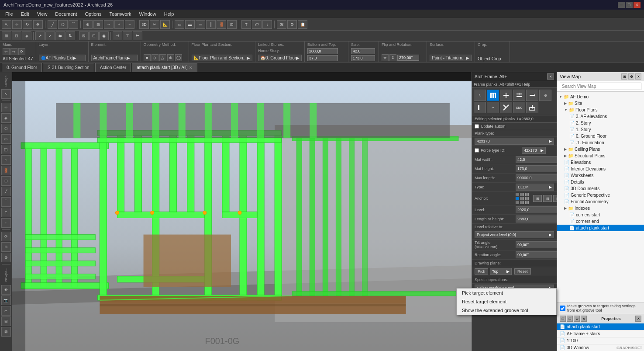 The width and height of the screenshot is (644, 351). What do you see at coordinates (88, 24) in the screenshot?
I see `tool-snap: ⊕` at bounding box center [88, 24].